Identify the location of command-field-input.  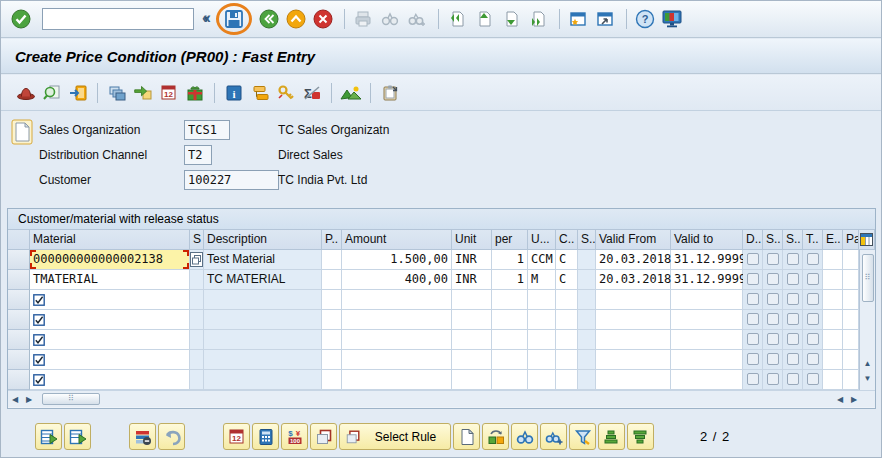
(122, 19).